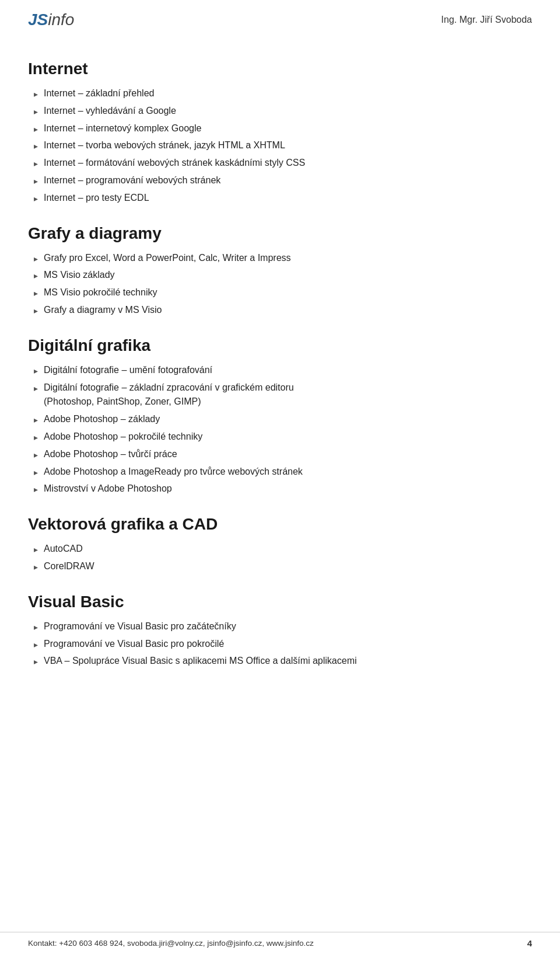  What do you see at coordinates (280, 454) in the screenshot?
I see `list-item: Adobe Photoshop – tvůrčí práce` at bounding box center [280, 454].